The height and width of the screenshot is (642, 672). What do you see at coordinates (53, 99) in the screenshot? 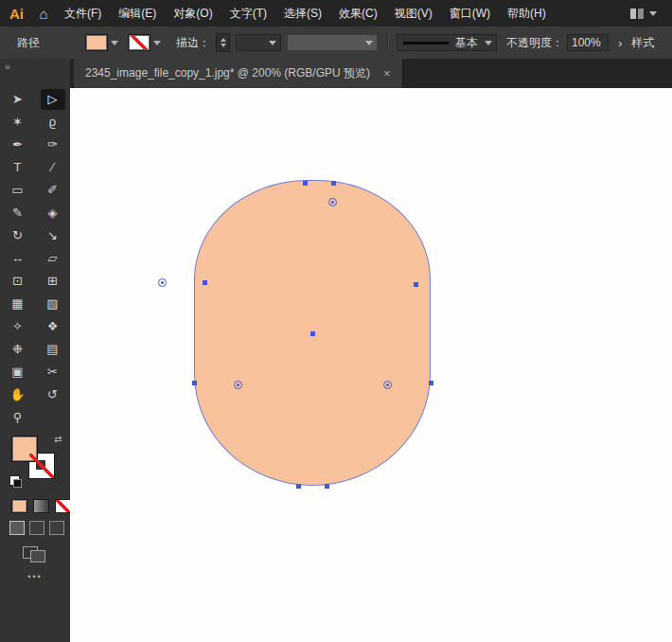
I see `direct-selection-tool: ▷` at bounding box center [53, 99].